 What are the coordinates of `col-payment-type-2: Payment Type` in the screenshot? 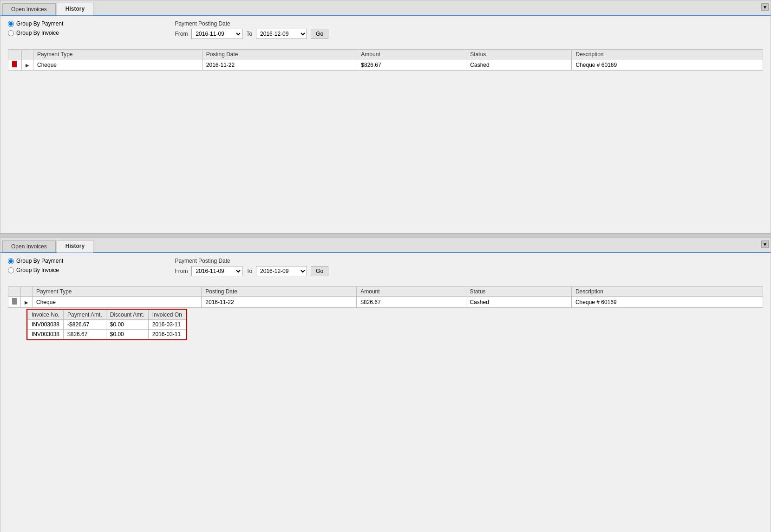 It's located at (117, 292).